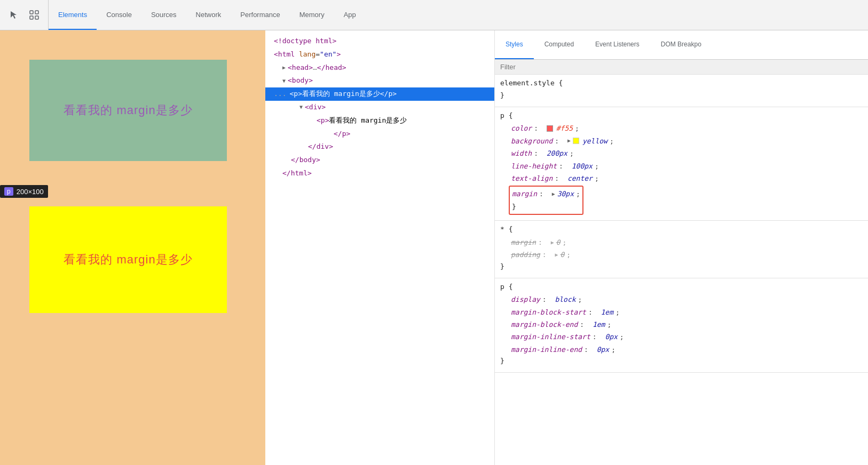 The height and width of the screenshot is (465, 868). I want to click on expand-arrow-background: ▶, so click(569, 141).